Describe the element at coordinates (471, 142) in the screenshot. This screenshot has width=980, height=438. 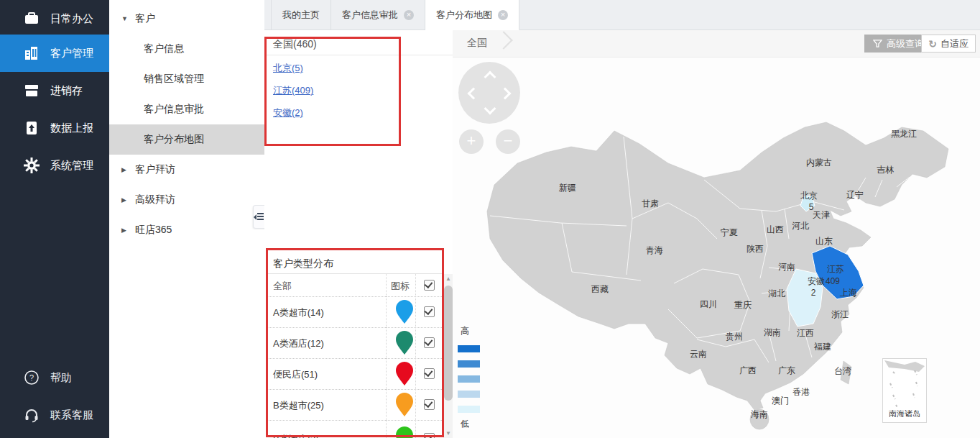
I see `zoom-in-button` at that location.